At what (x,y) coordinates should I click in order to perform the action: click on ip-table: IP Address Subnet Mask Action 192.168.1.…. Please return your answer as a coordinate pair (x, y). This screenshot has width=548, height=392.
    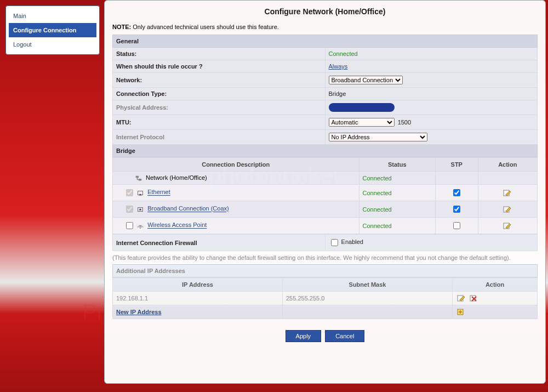
    Looking at the image, I should click on (325, 298).